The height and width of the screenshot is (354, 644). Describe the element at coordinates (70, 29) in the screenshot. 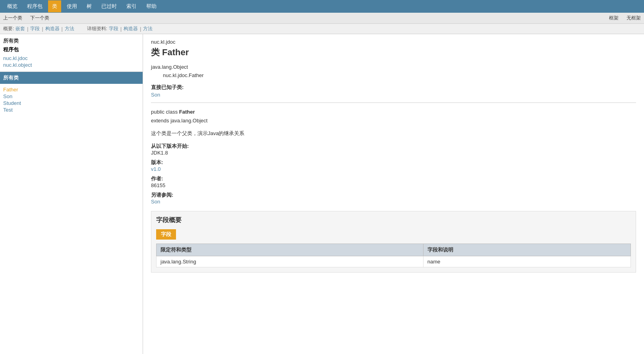

I see `method-link: 方法` at that location.